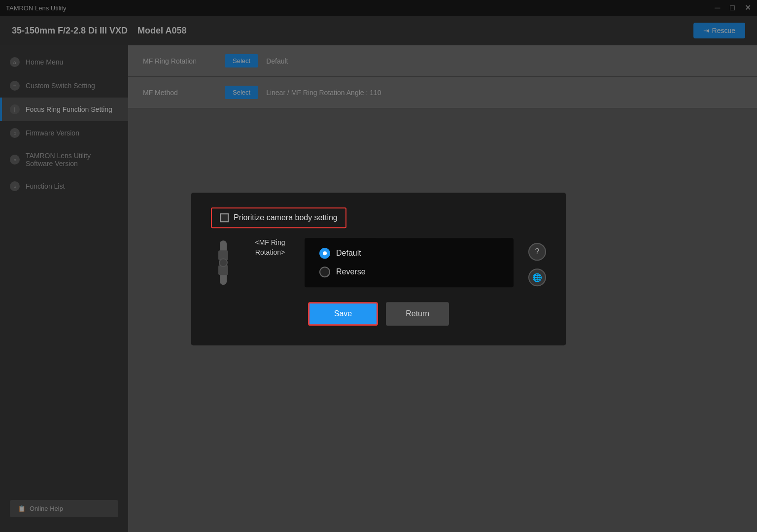  Describe the element at coordinates (224, 218) in the screenshot. I see `prioritize-checkbox` at that location.